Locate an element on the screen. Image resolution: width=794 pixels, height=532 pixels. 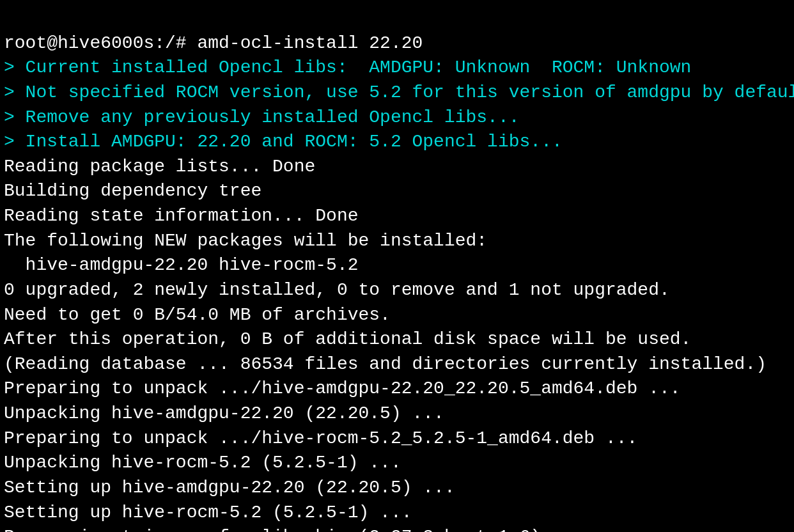
terminal-line: hive-amdgpu-22.20 hive-rocm-5.2 is located at coordinates (397, 266).